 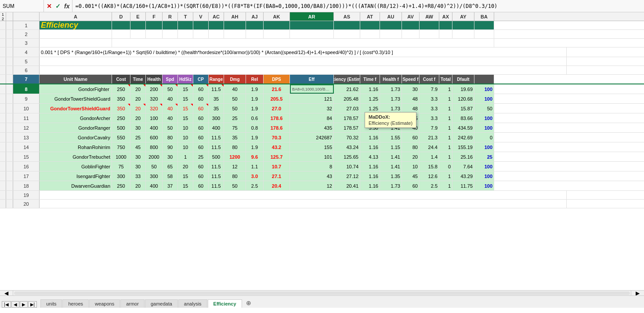 What do you see at coordinates (193, 303) in the screenshot?
I see `tab-analysis: analysis` at bounding box center [193, 303].